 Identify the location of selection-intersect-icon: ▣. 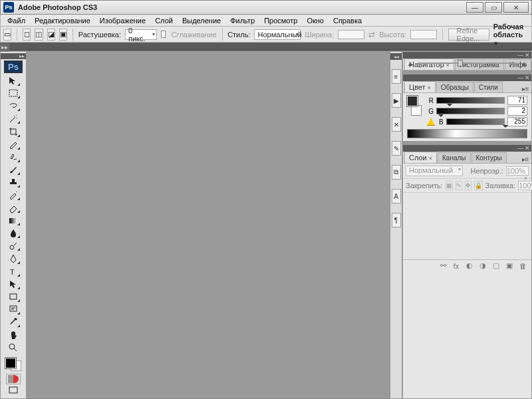
(63, 35).